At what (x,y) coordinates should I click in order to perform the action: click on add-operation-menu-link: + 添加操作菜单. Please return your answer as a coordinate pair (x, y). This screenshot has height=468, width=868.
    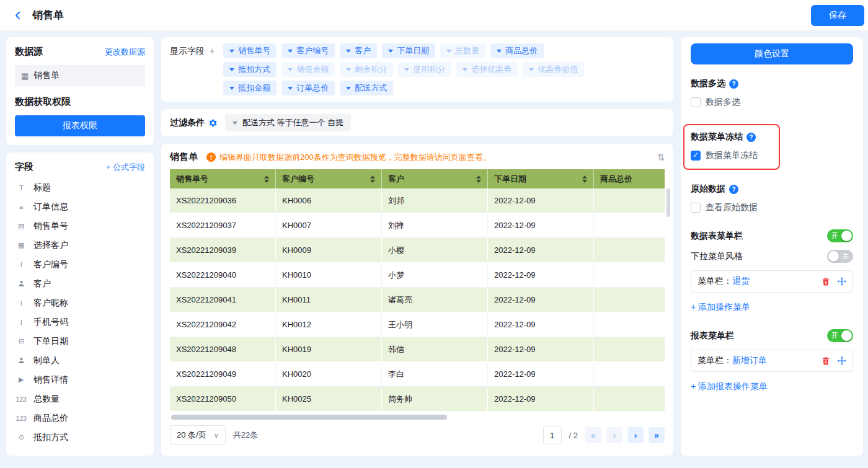
    Looking at the image, I should click on (720, 307).